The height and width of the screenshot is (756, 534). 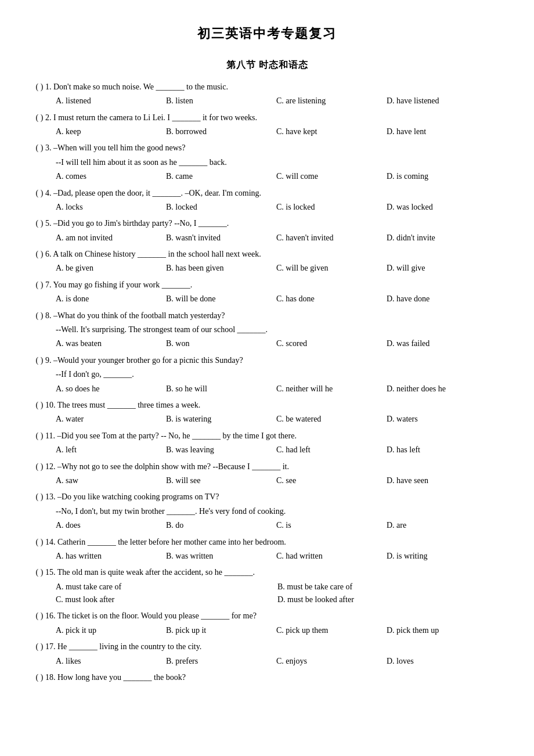 What do you see at coordinates (385, 600) in the screenshot?
I see `option: D. must be looked after` at bounding box center [385, 600].